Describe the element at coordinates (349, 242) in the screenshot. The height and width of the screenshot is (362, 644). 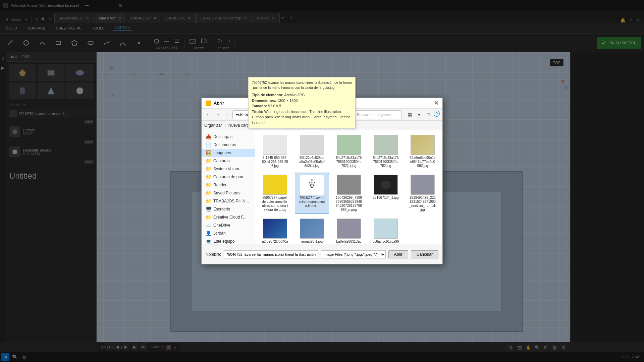
I see `file-name-12: ba0efa968313a09533ada5eda7c4b1ed.jpg` at that location.